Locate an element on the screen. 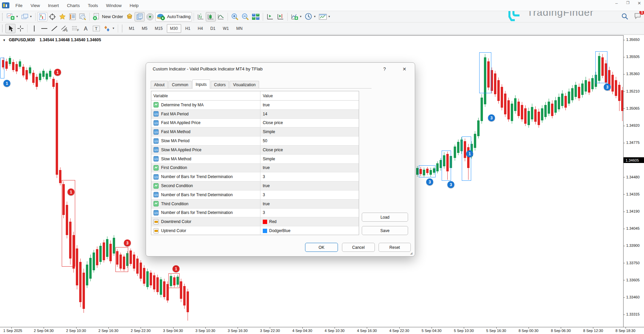 The image size is (644, 334). trendline-button is located at coordinates (54, 29).